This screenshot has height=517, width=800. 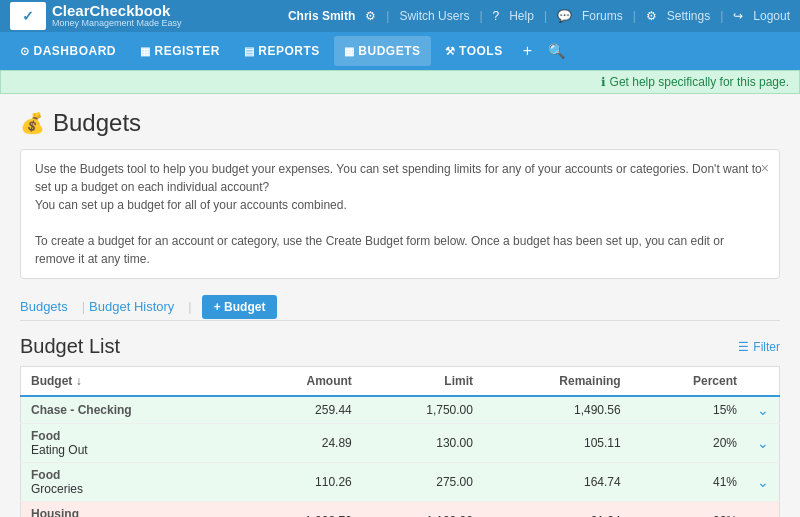 What do you see at coordinates (744, 347) in the screenshot?
I see `filter-icon: ☰` at bounding box center [744, 347].